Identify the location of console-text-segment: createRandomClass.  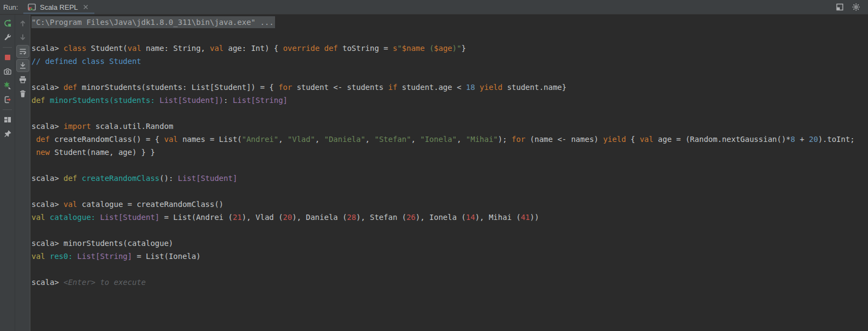
(120, 178).